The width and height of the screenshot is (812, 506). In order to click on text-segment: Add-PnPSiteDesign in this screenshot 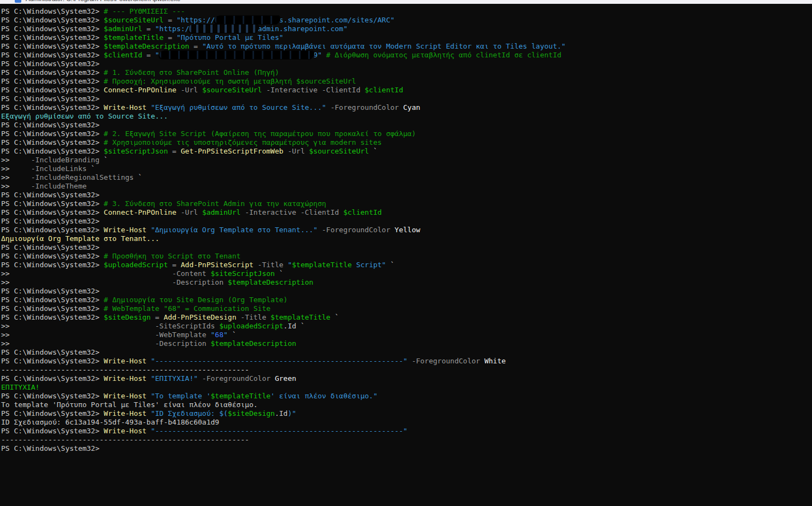, I will do `click(200, 317)`.